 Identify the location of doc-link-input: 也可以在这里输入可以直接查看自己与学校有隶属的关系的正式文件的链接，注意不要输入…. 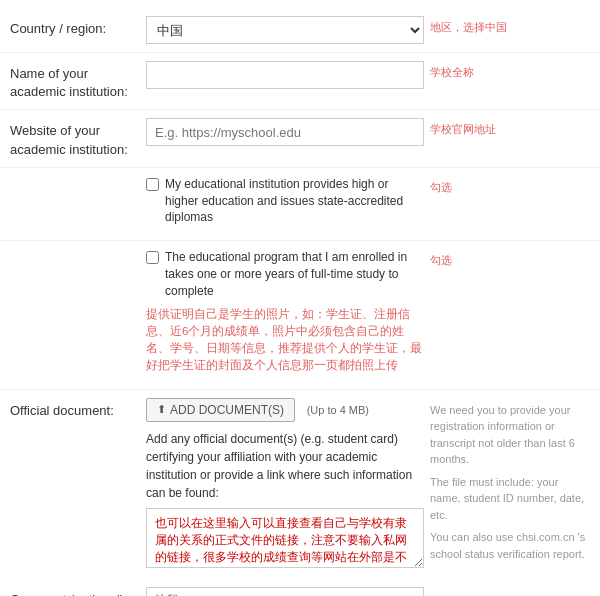
(285, 538).